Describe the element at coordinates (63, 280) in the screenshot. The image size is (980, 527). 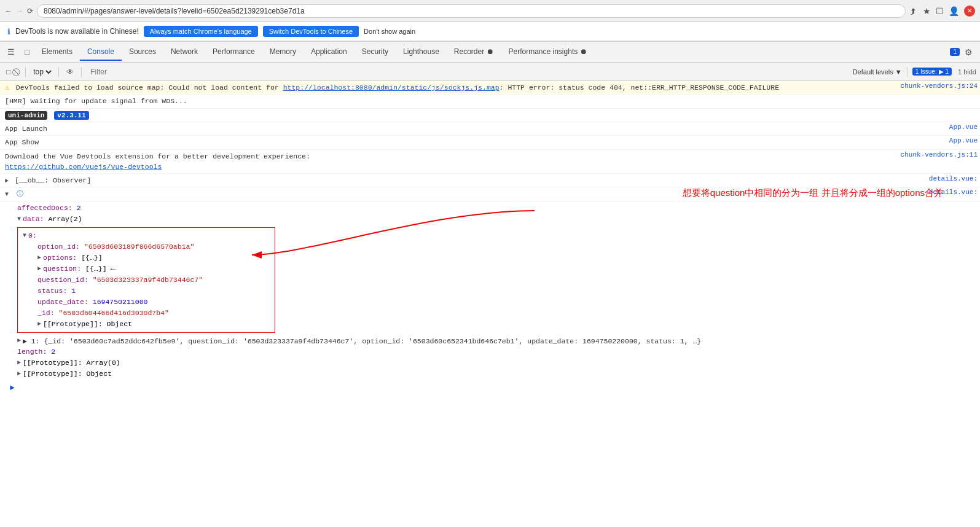
I see `question-id-key: question_id:` at that location.